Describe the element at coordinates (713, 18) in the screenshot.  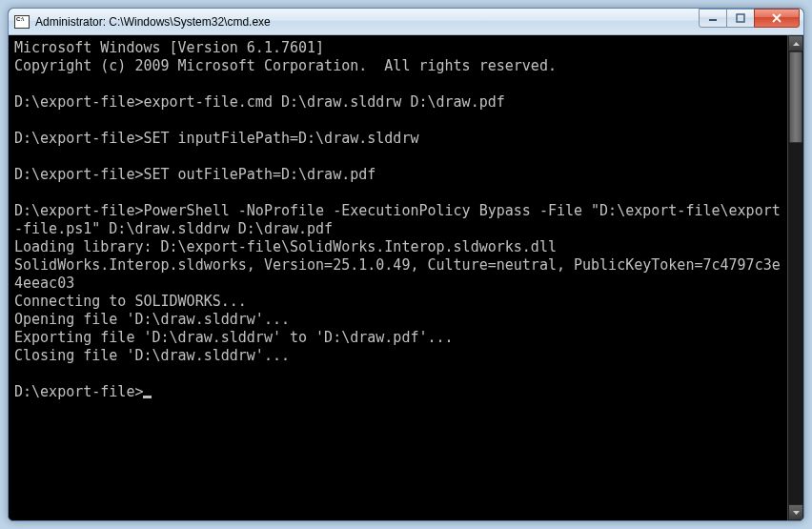
I see `minimize-icon` at that location.